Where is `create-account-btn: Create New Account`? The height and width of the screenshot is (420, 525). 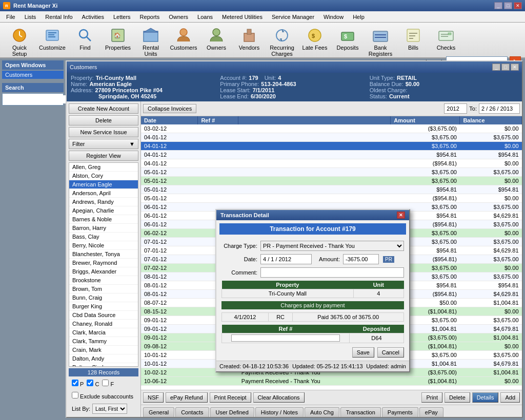 create-account-btn: Create New Account is located at coordinates (104, 109).